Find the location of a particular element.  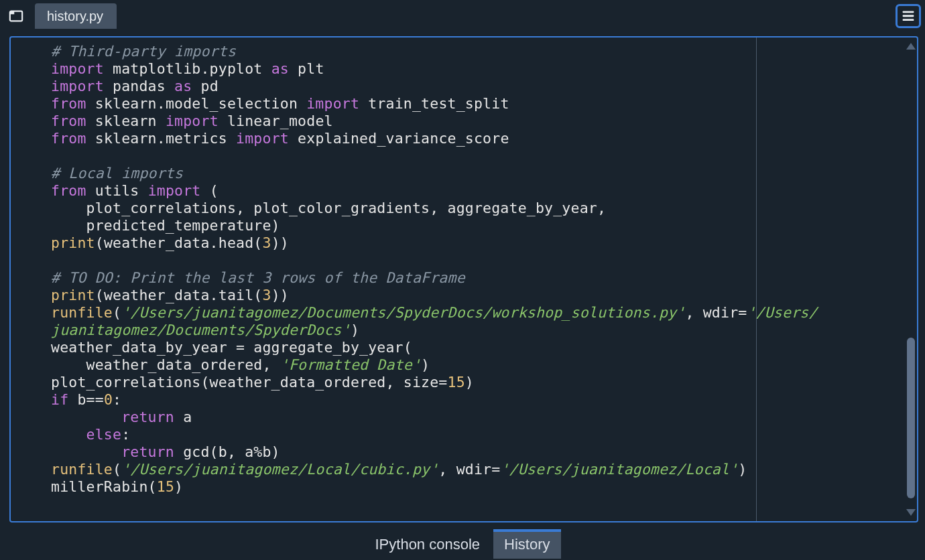

browse-tabs-button is located at coordinates (16, 16).